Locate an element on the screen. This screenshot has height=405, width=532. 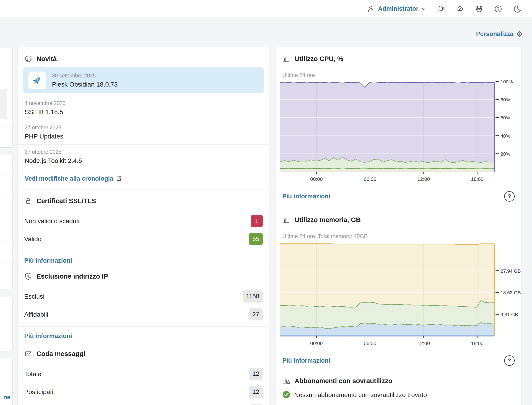
status-badge: 1 is located at coordinates (257, 221).